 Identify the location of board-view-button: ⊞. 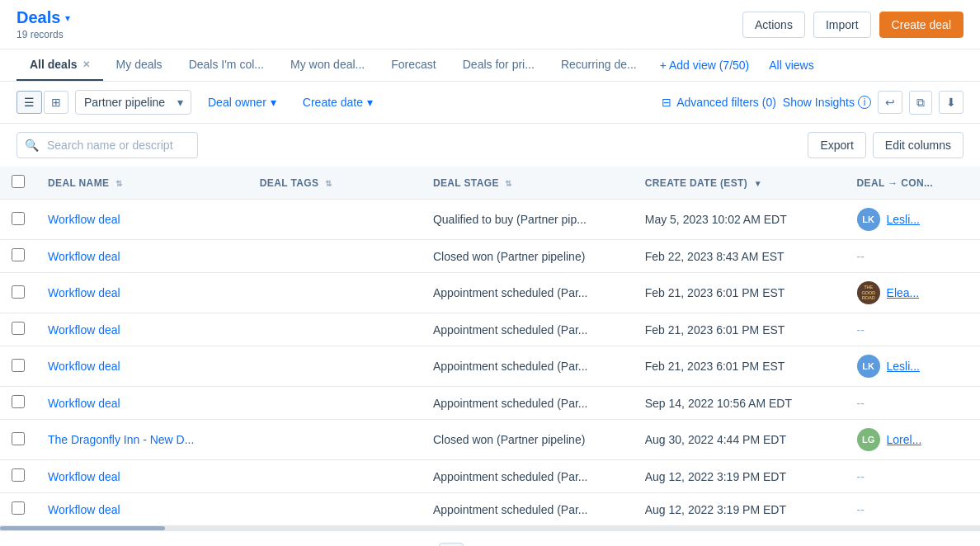
(56, 102).